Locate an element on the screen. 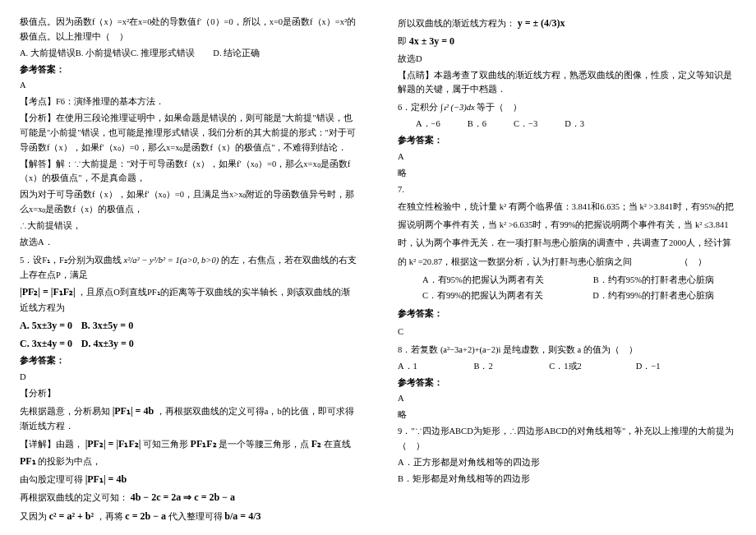 This screenshot has width=756, height=535. q6-brief: 略 is located at coordinates (567, 173).